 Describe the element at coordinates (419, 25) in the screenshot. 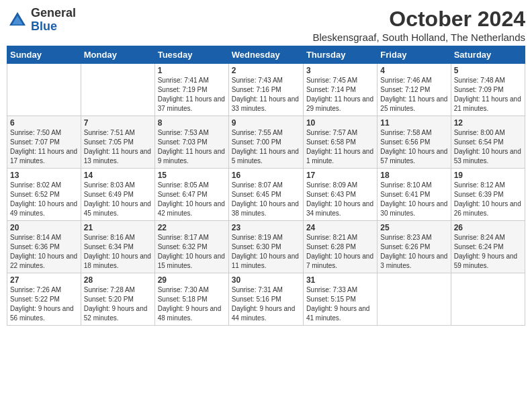

I see `title-block: October 2024 Bleskensgraaf, South Hollan…` at that location.